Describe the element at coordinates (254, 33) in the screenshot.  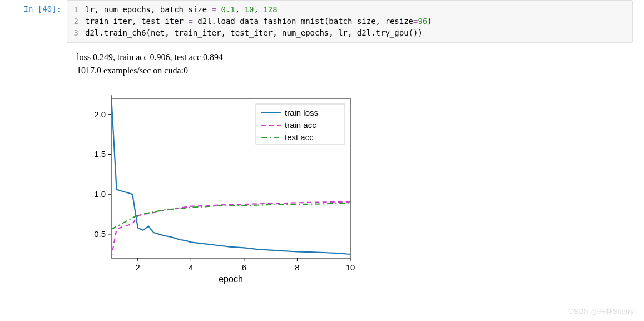
I see `code-content: d2l.train_ch6(net, train_iter, test_iter…` at that location.